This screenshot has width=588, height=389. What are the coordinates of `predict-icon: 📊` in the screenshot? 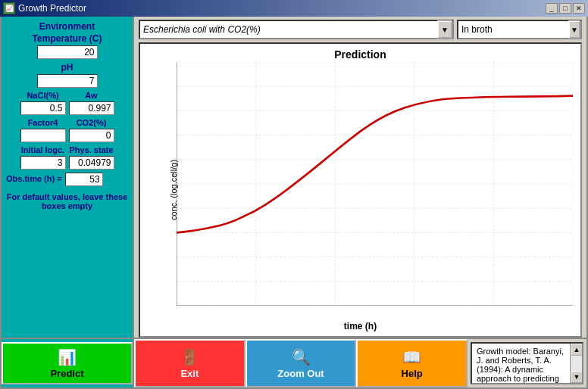 It's located at (67, 357).